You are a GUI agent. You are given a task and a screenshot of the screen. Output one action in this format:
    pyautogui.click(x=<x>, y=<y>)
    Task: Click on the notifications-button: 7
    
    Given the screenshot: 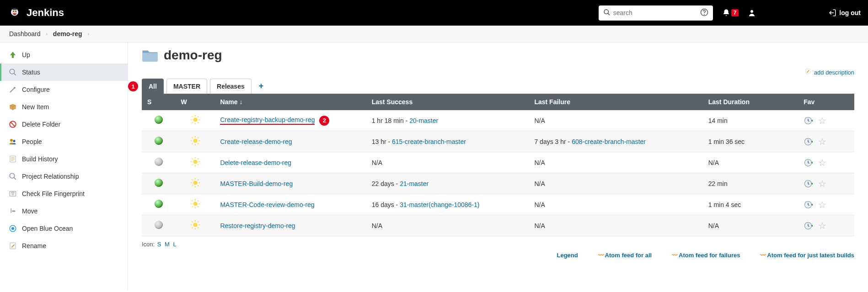 What is the action you would take?
    pyautogui.click(x=731, y=13)
    